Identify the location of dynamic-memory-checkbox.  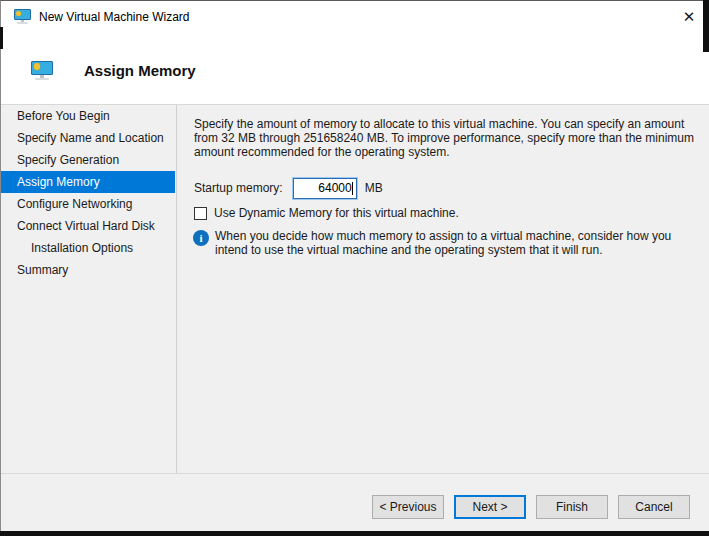
(200, 214).